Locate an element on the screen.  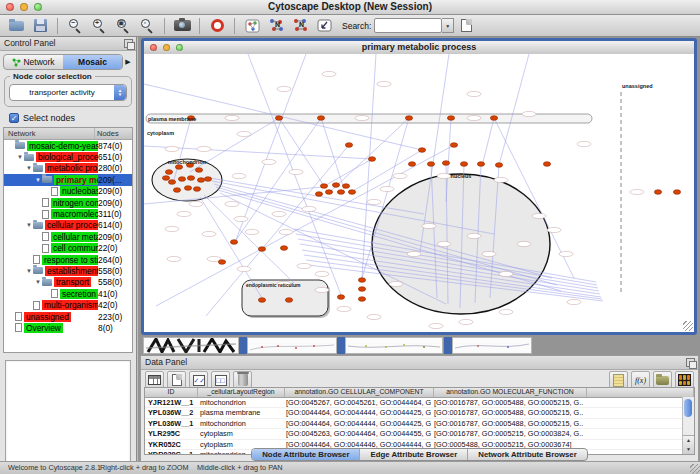
tree-row-label: multi-organism pro is located at coordinates (70, 305).